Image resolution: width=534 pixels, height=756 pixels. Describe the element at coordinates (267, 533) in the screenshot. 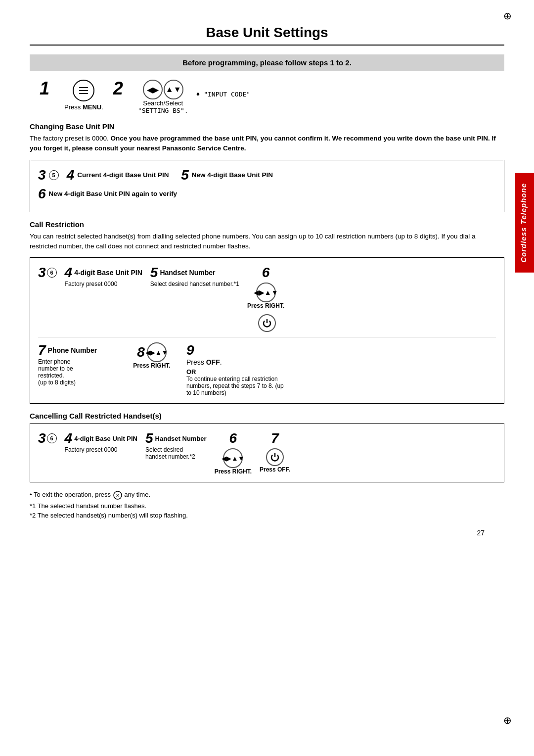

I see `page-number: 27` at that location.